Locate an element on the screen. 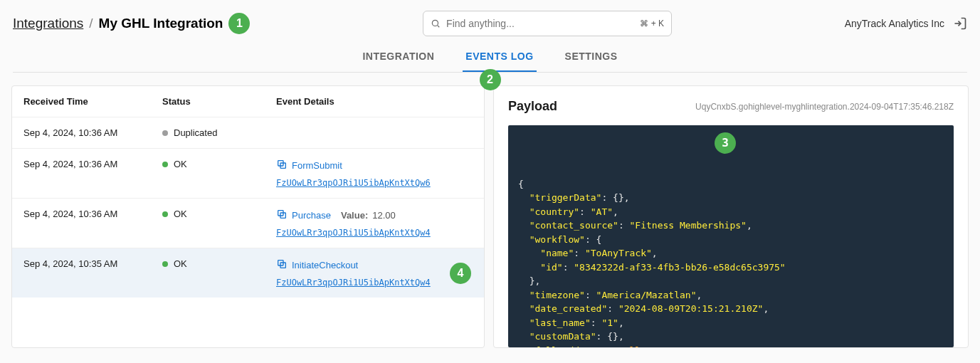 This screenshot has width=980, height=363. table-row: Sep 4, 2024, 10:36 AMOKPurchaseValue:12.… is located at coordinates (248, 223).